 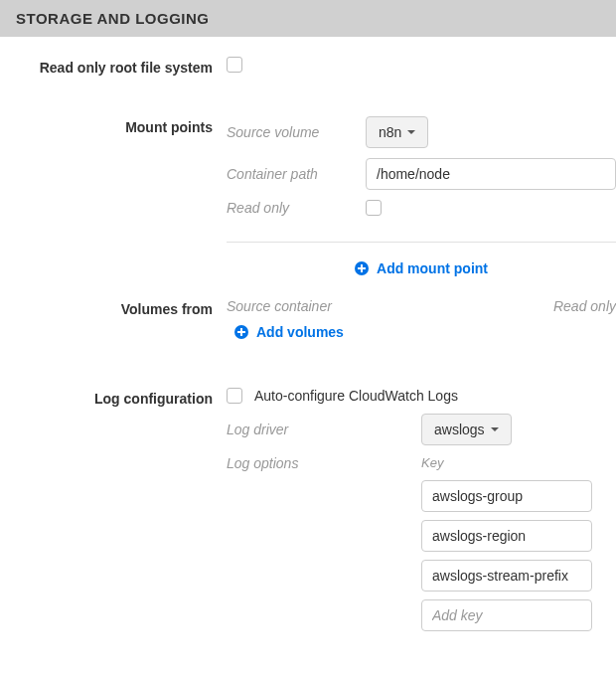 What do you see at coordinates (296, 208) in the screenshot?
I see `sublabel-mount-read-only: Read only` at bounding box center [296, 208].